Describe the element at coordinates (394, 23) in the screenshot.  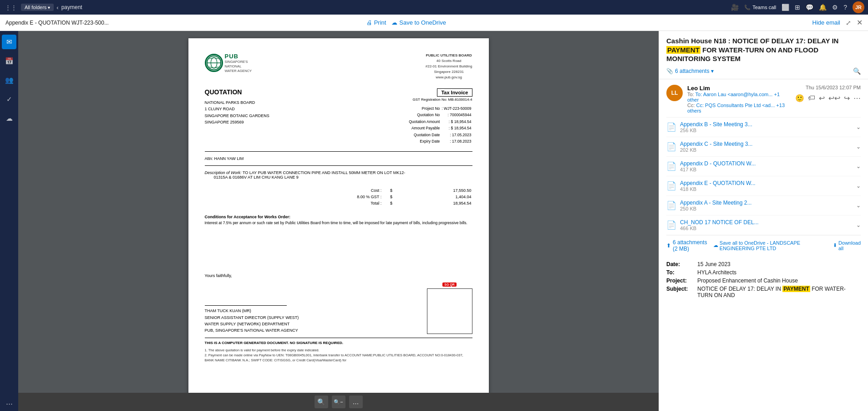
I see `cloud-icon: ☁` at that location.